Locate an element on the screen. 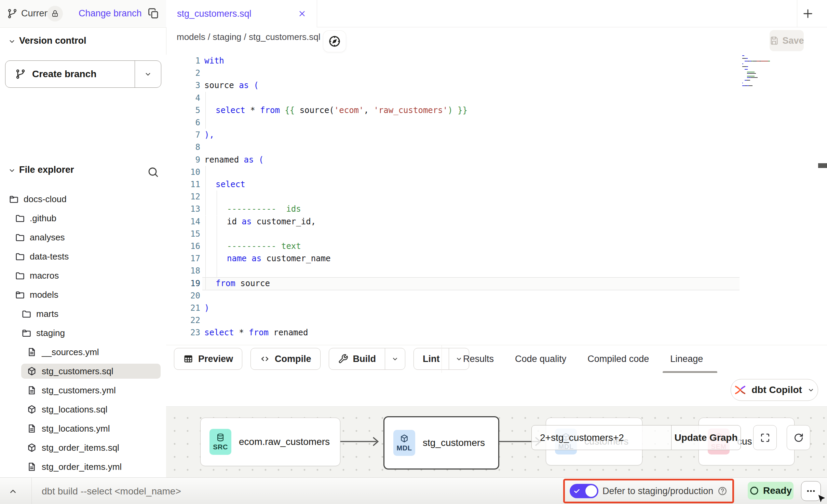 The width and height of the screenshot is (827, 504). tab-bar-border is located at coordinates (572, 27).